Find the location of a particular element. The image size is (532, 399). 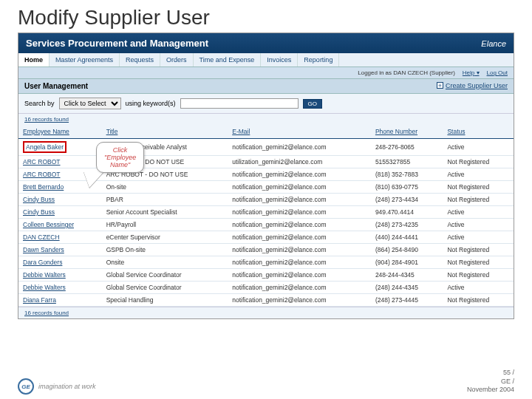

phone-cell: 248-244-4345 is located at coordinates (407, 275).